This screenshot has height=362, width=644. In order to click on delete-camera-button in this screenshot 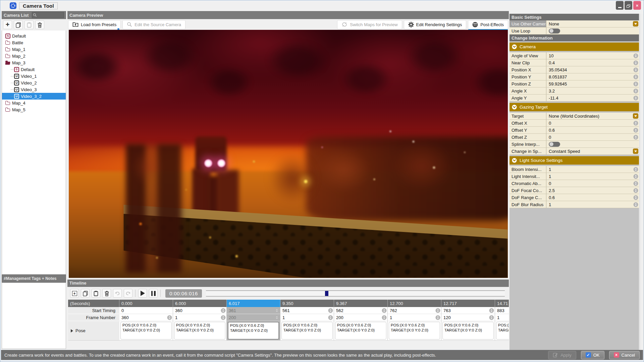, I will do `click(40, 25)`.